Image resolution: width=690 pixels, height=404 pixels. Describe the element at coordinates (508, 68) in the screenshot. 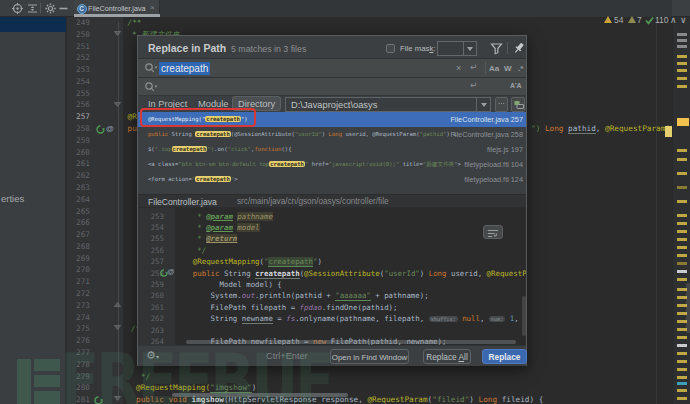

I see `whole-words-toggle: W` at that location.